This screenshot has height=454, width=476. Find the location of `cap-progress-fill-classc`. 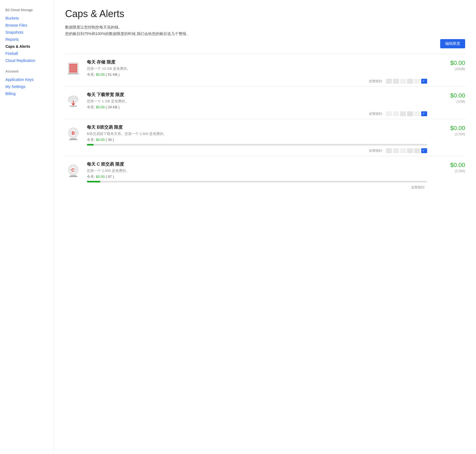

cap-progress-fill-classc is located at coordinates (94, 182).